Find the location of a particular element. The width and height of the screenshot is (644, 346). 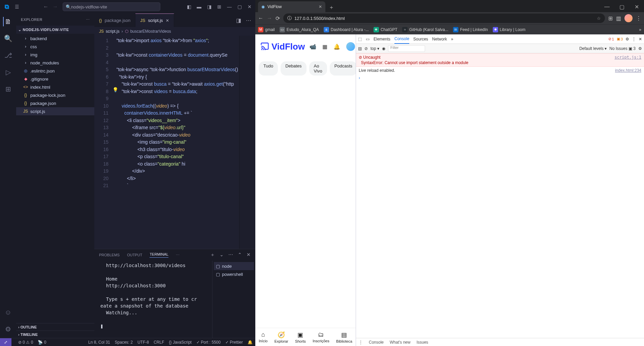

log-levels: Default levels ▾ is located at coordinates (593, 49).